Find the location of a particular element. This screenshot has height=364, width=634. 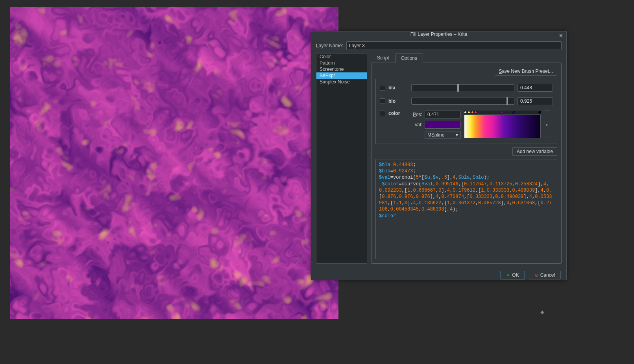

val-label: Val: is located at coordinates (417, 125).